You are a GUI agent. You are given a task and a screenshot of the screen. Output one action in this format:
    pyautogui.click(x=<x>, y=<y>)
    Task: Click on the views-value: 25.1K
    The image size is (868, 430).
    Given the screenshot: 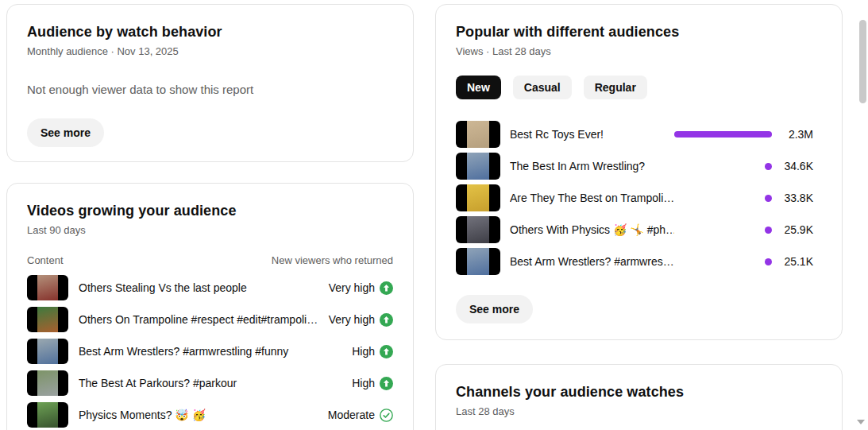 What is the action you would take?
    pyautogui.click(x=793, y=261)
    